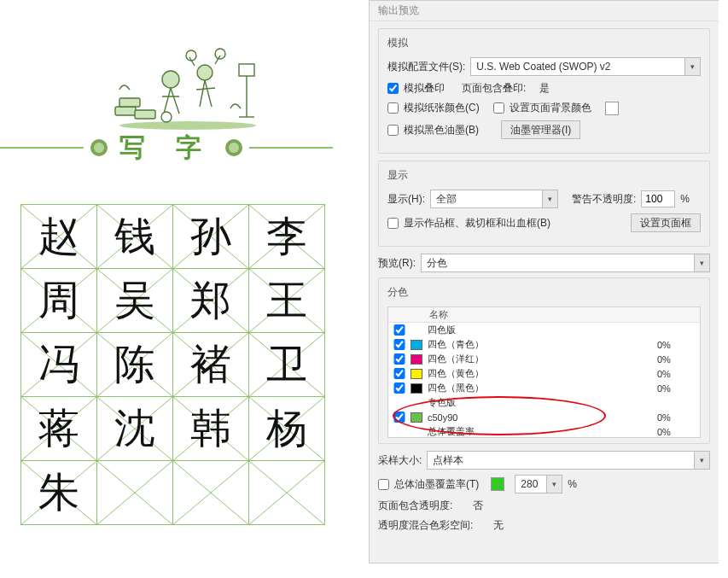 This screenshot has width=728, height=578. What do you see at coordinates (439, 314) in the screenshot?
I see `col-name-header: 名称` at bounding box center [439, 314].